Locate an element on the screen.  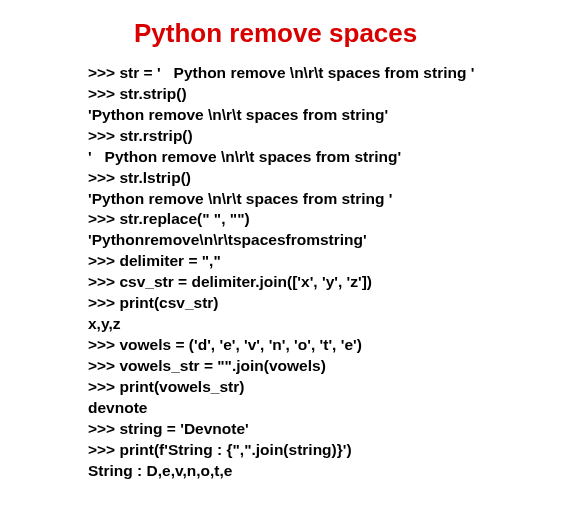
repl-output-line: devnote is located at coordinates (305, 408).